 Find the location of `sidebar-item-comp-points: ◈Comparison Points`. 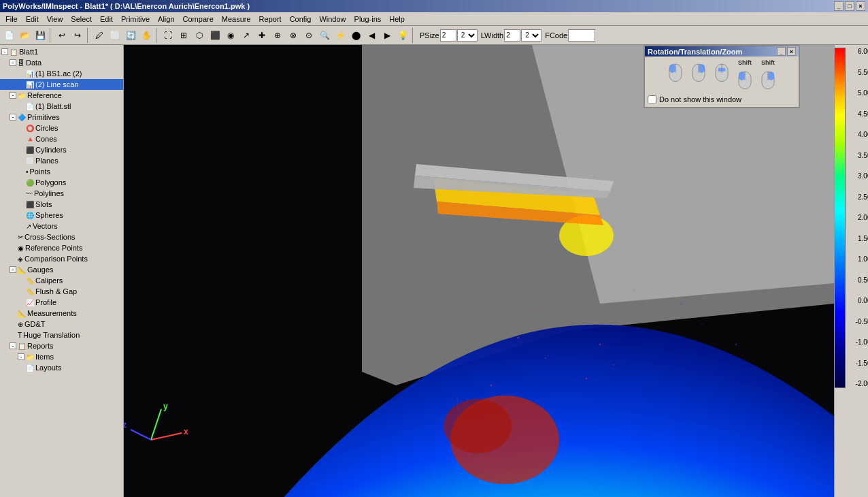

sidebar-item-comp-points: ◈Comparison Points is located at coordinates (61, 259).